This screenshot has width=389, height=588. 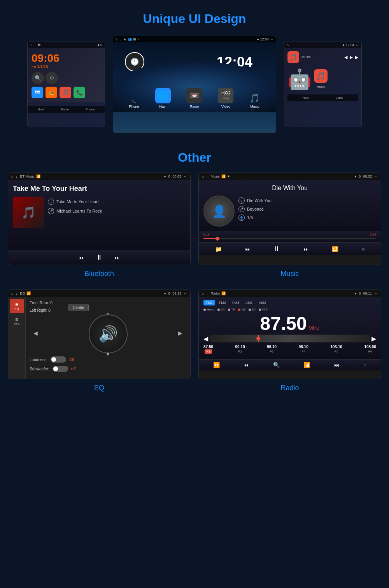 What do you see at coordinates (117, 258) in the screenshot?
I see `bt-next-btn: ⏭` at bounding box center [117, 258].